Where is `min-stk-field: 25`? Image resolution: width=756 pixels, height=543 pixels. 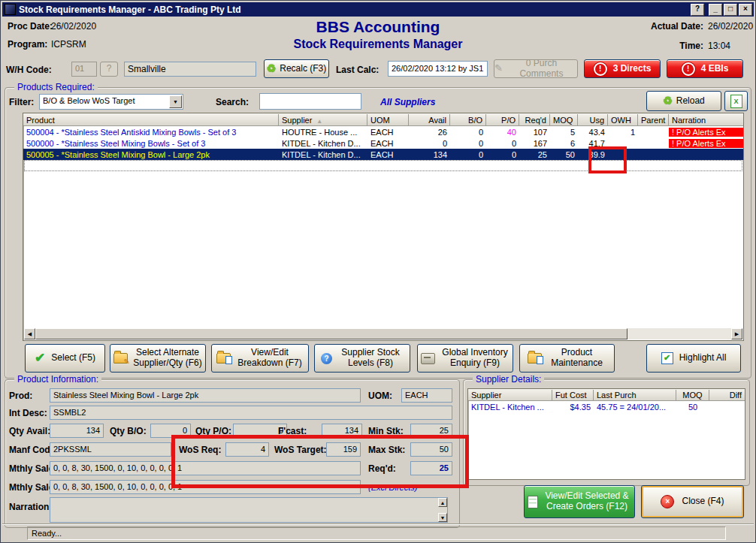
min-stk-field: 25 is located at coordinates (431, 431).